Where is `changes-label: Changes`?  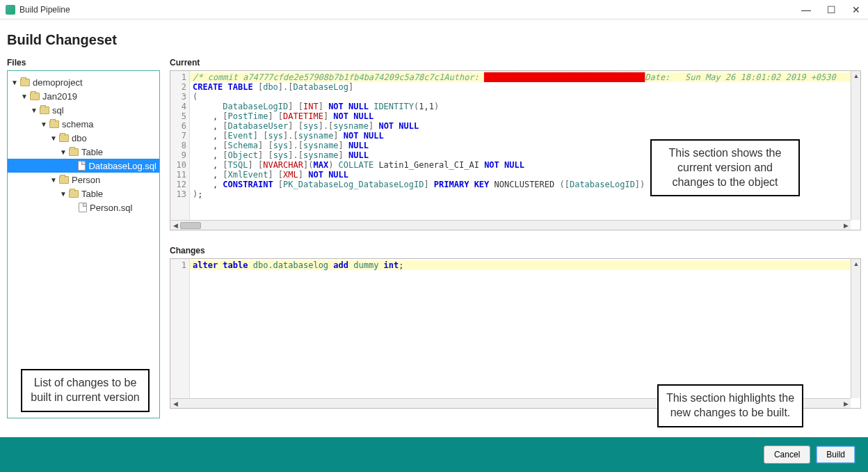 changes-label: Changes is located at coordinates (515, 251).